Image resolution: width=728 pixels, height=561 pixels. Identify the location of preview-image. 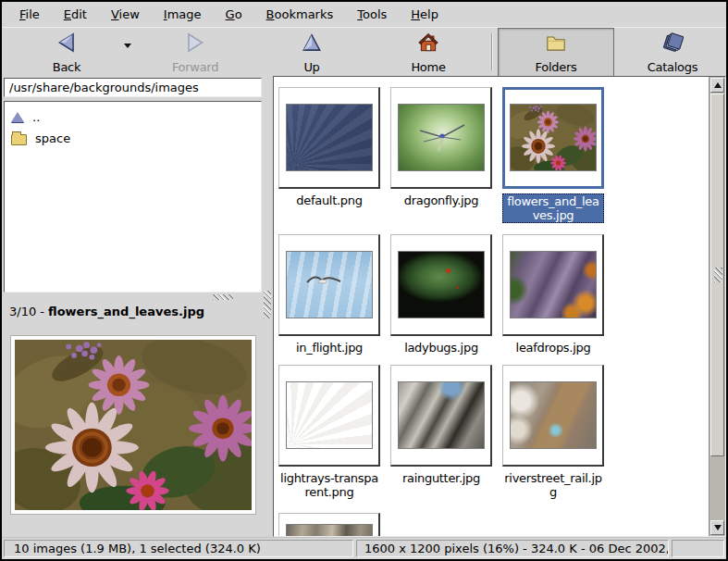
(133, 425).